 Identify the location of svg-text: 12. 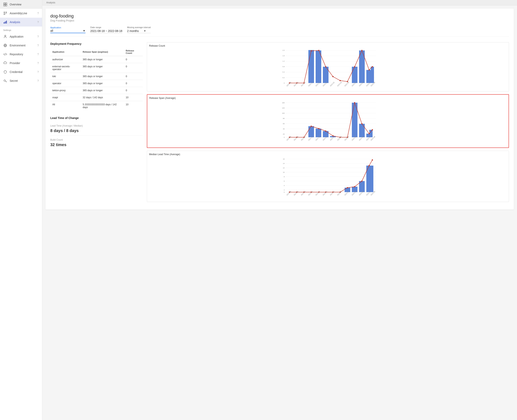
(284, 168).